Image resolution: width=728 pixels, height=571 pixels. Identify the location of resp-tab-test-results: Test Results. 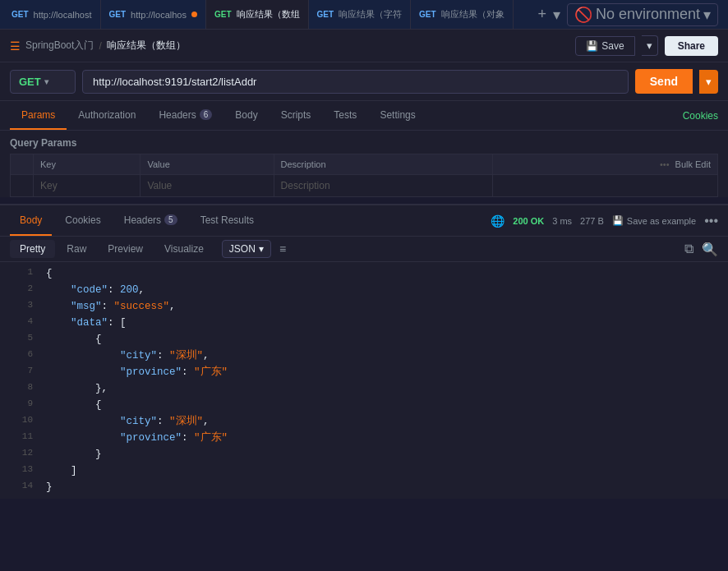
(227, 220).